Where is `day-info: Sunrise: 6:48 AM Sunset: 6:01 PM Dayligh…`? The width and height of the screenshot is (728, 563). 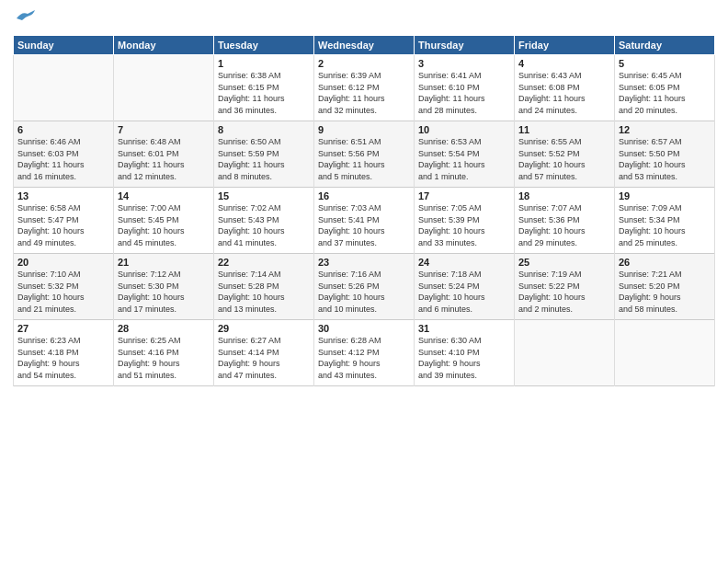
day-info: Sunrise: 6:48 AM Sunset: 6:01 PM Dayligh… is located at coordinates (164, 159).